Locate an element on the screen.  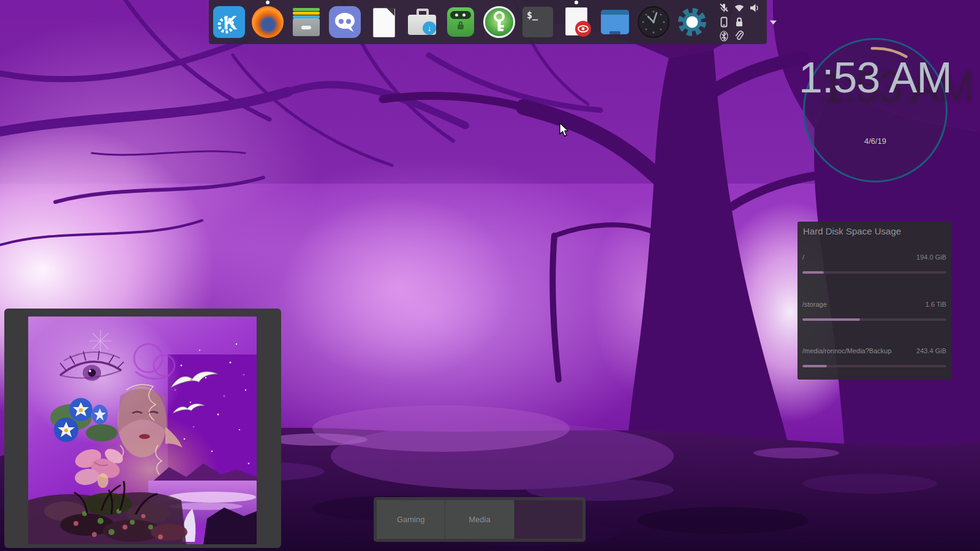
tab-active is located at coordinates (549, 519).